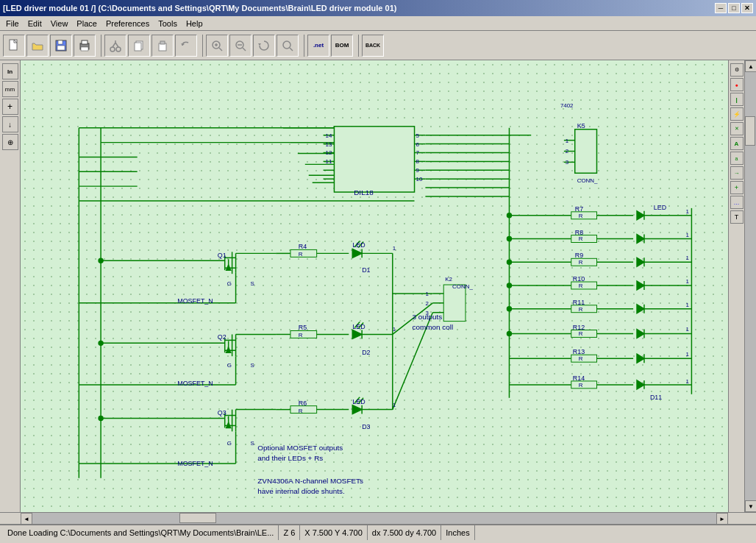 Image resolution: width=756 pixels, height=543 pixels. Describe the element at coordinates (588, 181) in the screenshot. I see `label-conn: CONN_` at that location.